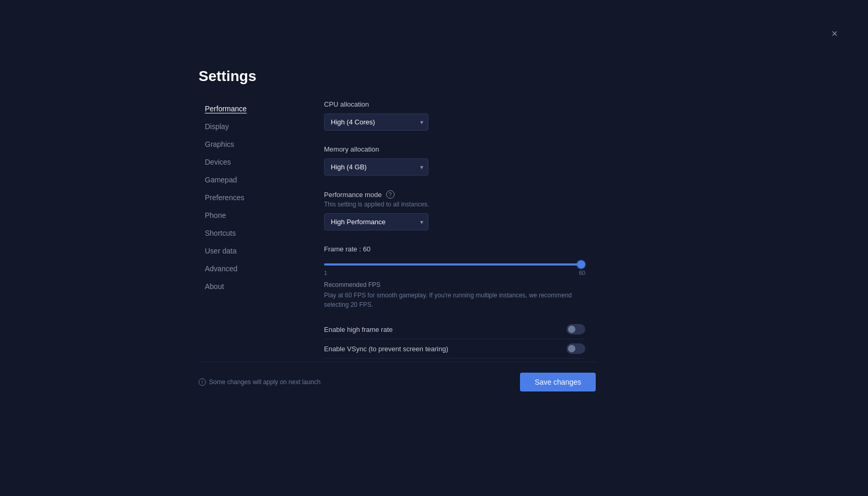 This screenshot has width=868, height=496. Describe the element at coordinates (455, 249) in the screenshot. I see `frame-rate-label: Frame rate : 60` at that location.